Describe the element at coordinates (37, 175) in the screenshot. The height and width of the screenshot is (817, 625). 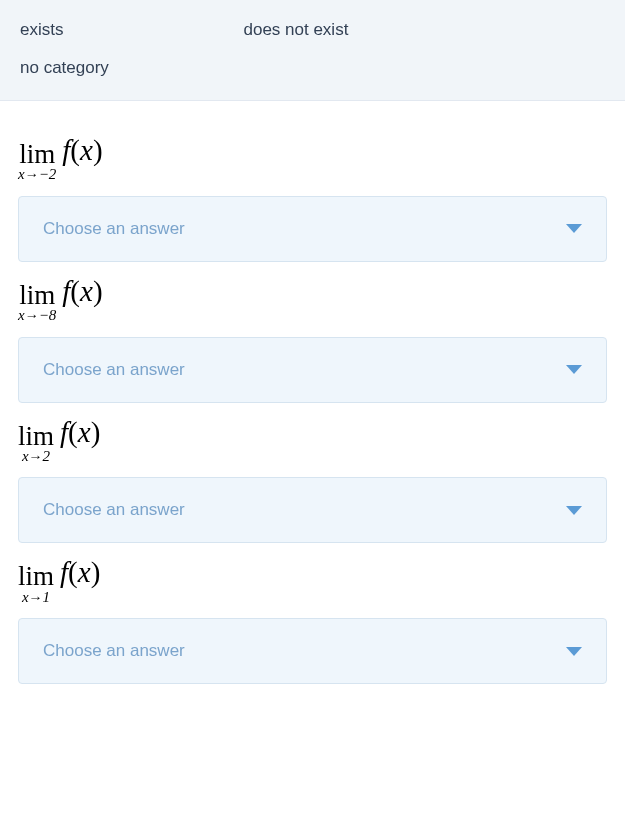
I see `lim-approach: x→−2` at that location.